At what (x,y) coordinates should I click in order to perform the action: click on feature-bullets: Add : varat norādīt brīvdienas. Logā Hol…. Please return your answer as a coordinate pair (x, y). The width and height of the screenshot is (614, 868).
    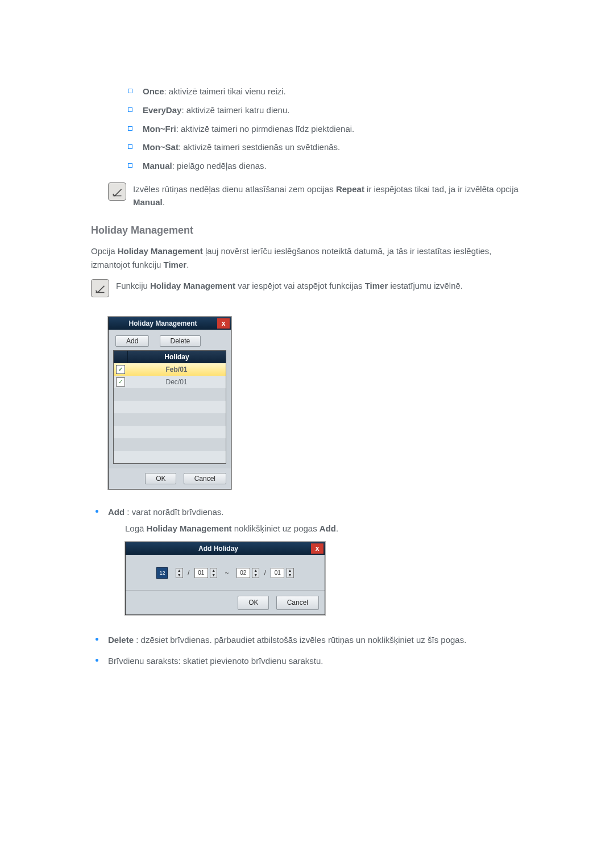
    Looking at the image, I should click on (308, 587).